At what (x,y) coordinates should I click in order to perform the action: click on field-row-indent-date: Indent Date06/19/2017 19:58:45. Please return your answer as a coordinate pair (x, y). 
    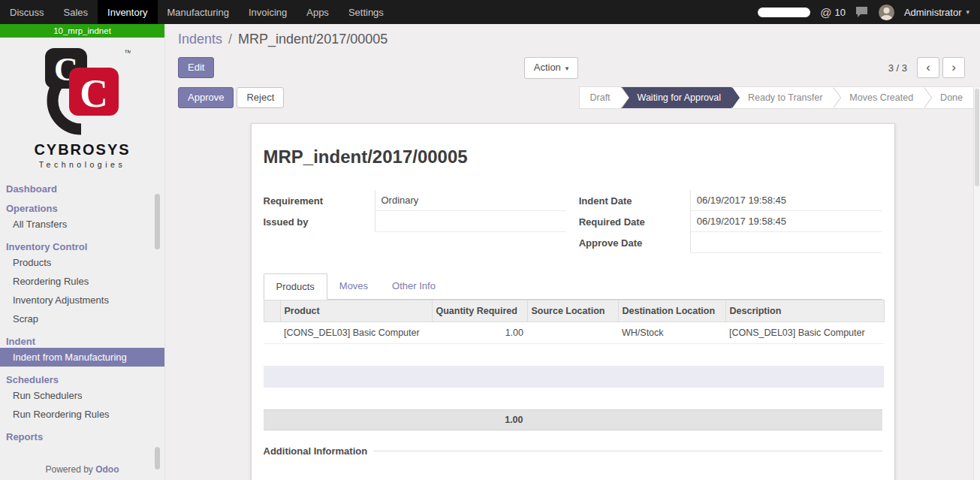
    Looking at the image, I should click on (731, 201).